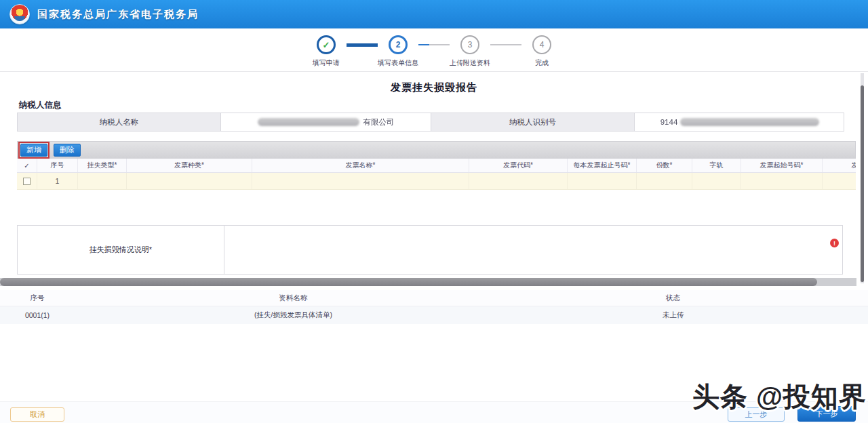 This screenshot has height=423, width=868. What do you see at coordinates (834, 243) in the screenshot?
I see `required-alert-icon: !` at bounding box center [834, 243].